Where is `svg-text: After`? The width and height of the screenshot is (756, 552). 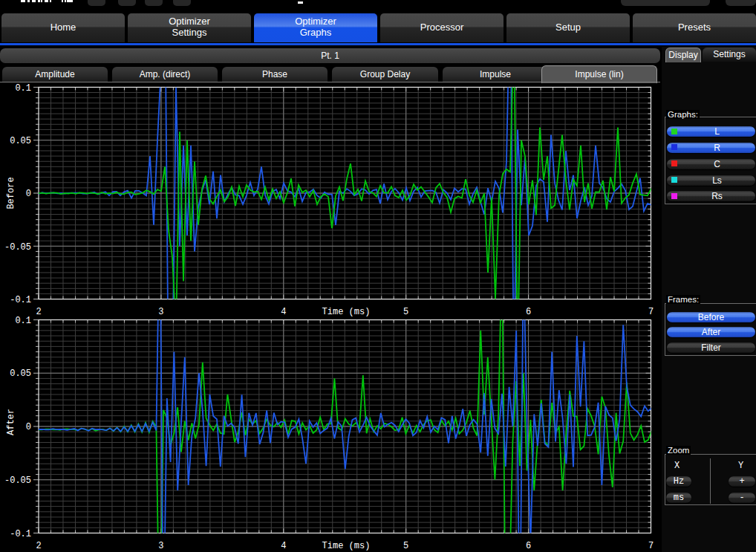
svg-text: After is located at coordinates (11, 422).